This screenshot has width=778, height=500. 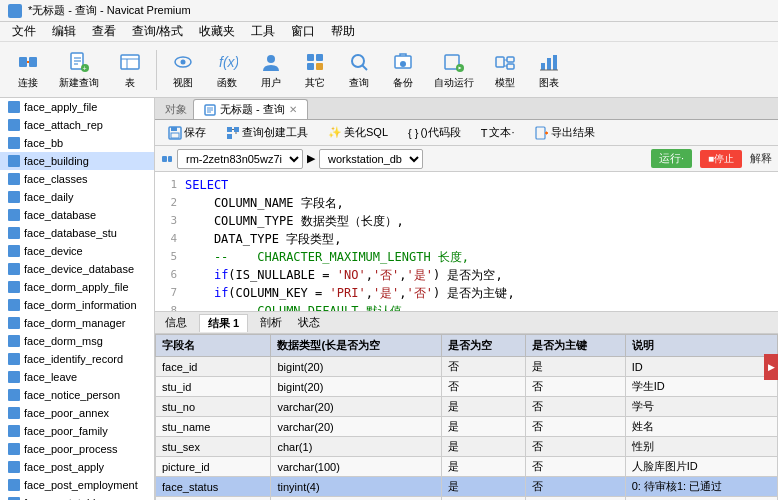 What do you see at coordinates (77, 467) in the screenshot?
I see `sidebar-item-face-post-apply: face_post_apply` at bounding box center [77, 467].